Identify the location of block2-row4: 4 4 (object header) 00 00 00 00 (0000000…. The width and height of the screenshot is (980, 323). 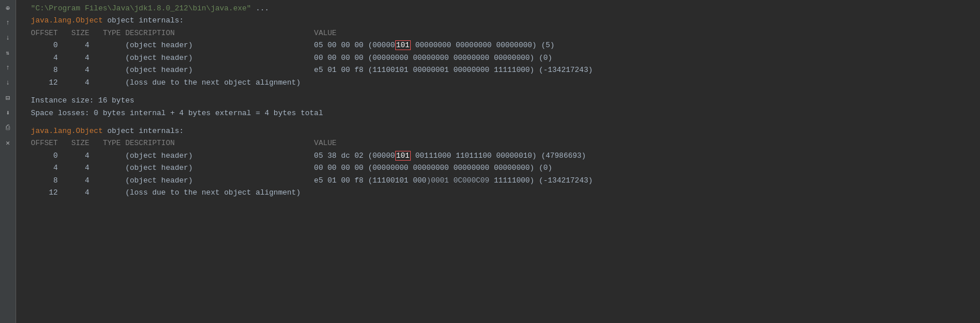
(498, 168).